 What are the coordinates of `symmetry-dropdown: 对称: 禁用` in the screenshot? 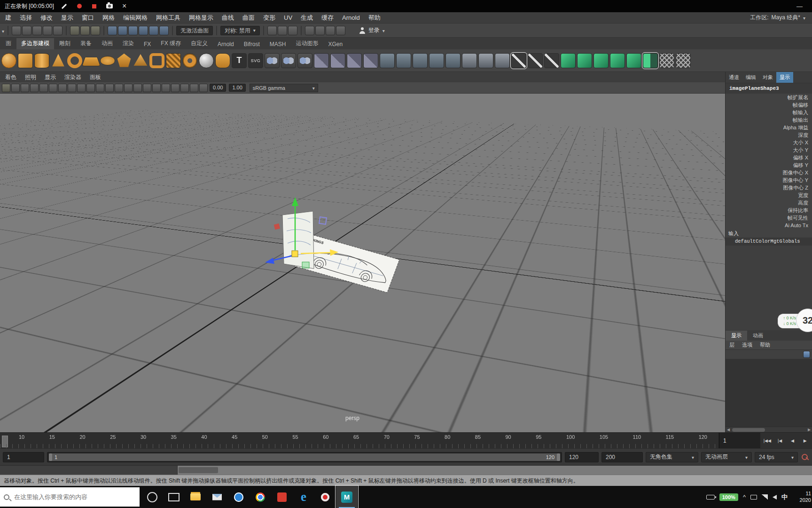 It's located at (240, 31).